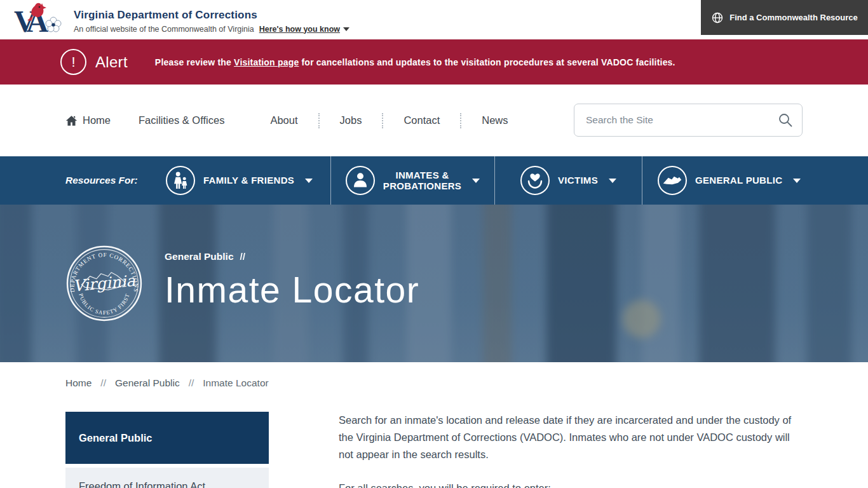  I want to click on official-website-text: An official website of the Commonwealth …, so click(164, 29).